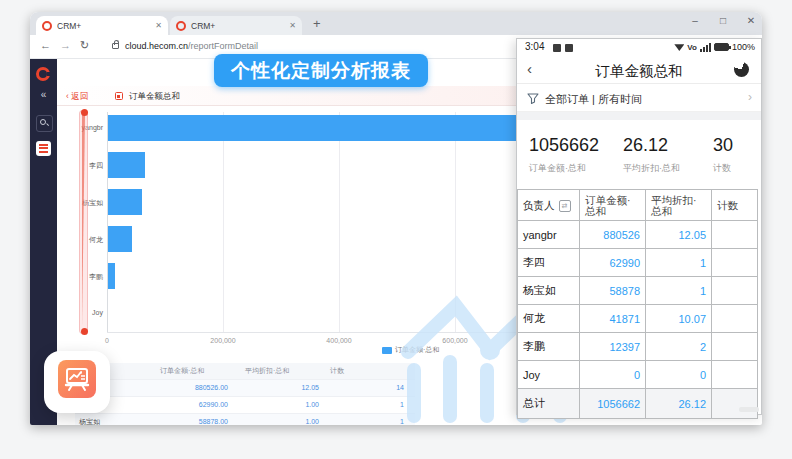 This screenshot has width=792, height=459. Describe the element at coordinates (223, 340) in the screenshot. I see `x-axis-tick: 200,000` at that location.